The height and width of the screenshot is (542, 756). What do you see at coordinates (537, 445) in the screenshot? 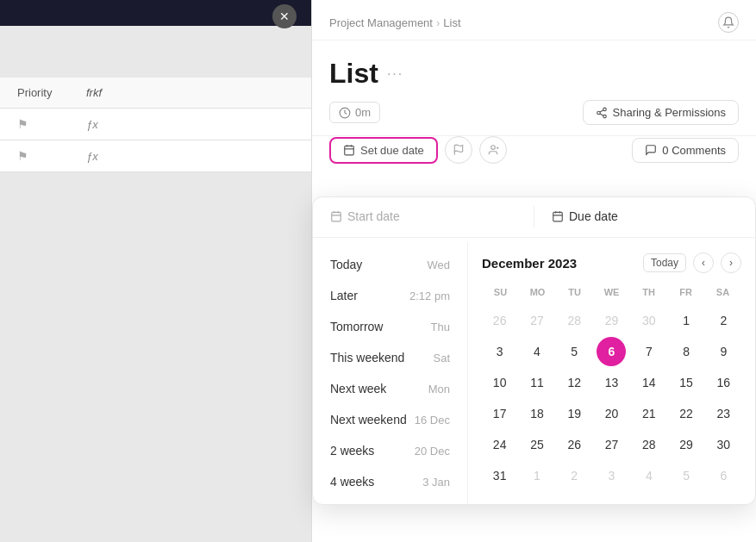
I see `calendar-day: 25` at bounding box center [537, 445].